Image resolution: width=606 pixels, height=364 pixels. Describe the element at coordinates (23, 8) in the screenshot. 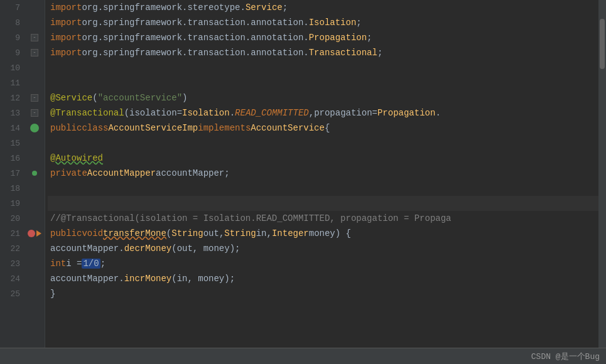

I see `gutter-row: 7` at that location.